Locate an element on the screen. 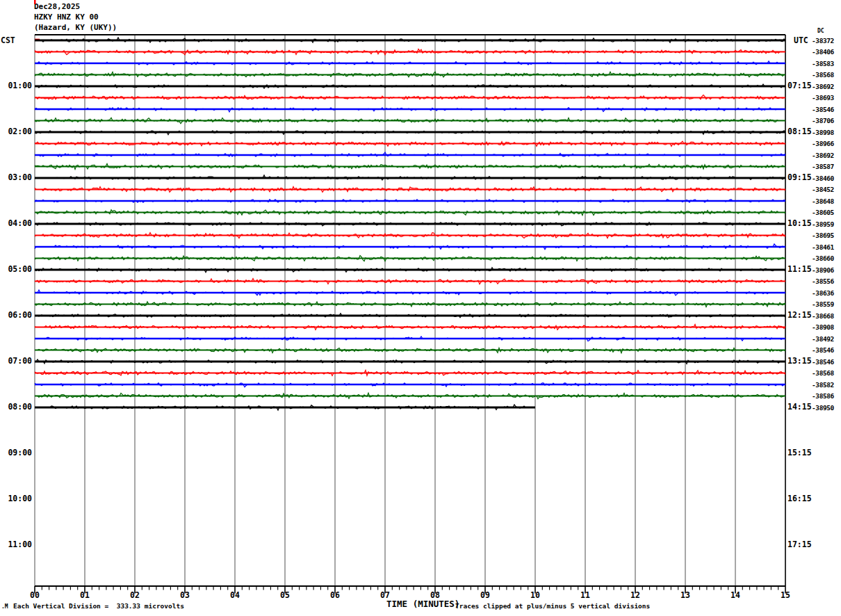  x-tick-label: 10 is located at coordinates (535, 595).